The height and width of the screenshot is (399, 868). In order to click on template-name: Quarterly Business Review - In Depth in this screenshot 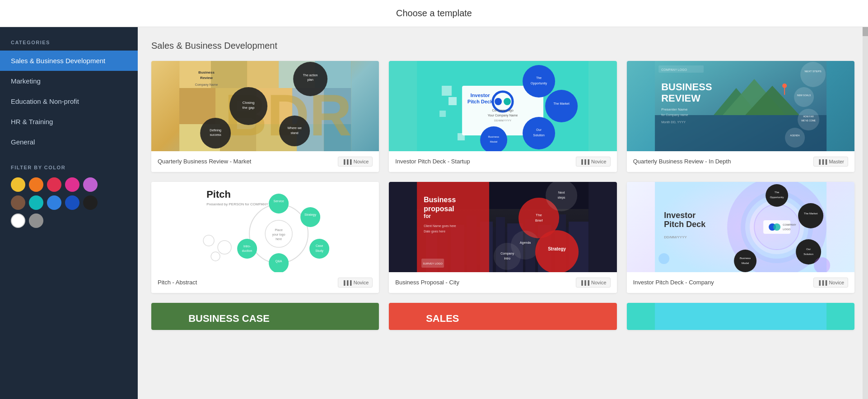, I will do `click(682, 162)`.